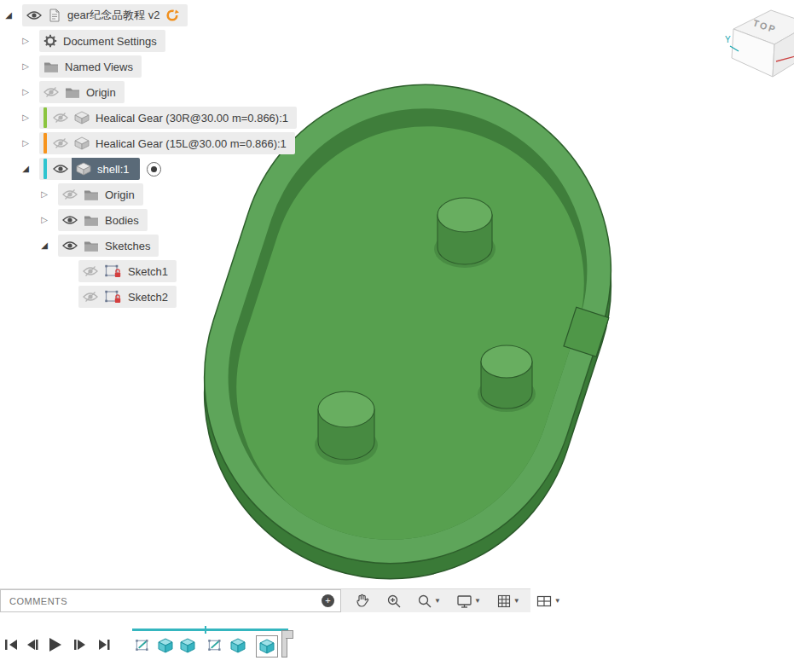 The image size is (794, 672). Describe the element at coordinates (83, 41) in the screenshot. I see `browser-row-document-settings: ▷ Document Settings` at that location.